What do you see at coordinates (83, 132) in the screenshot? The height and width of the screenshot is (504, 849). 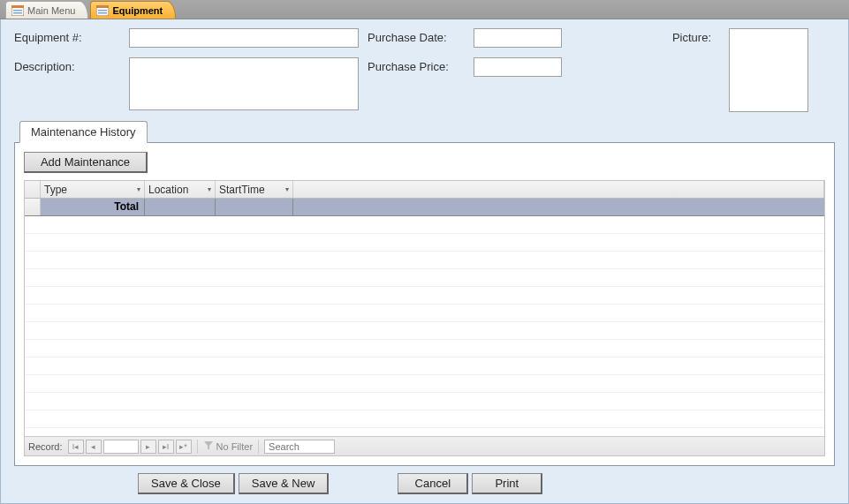 I see `tab-maintenance-history: Maintenance History` at bounding box center [83, 132].